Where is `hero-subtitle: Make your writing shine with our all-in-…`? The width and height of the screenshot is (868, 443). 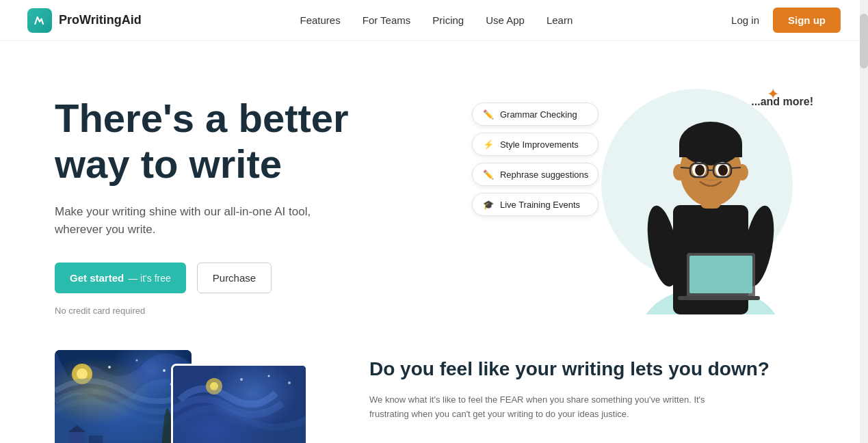
hero-subtitle: Make your writing shine with our all-in-… is located at coordinates (198, 220).